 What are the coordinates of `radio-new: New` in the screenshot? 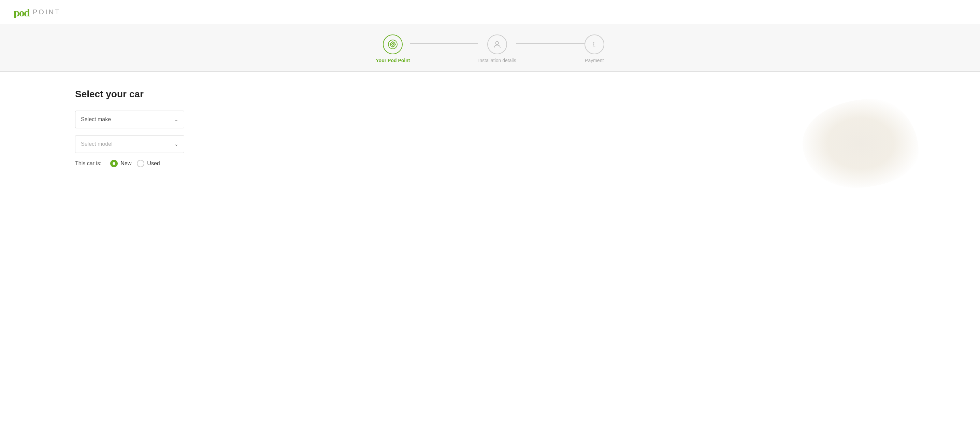 It's located at (121, 164).